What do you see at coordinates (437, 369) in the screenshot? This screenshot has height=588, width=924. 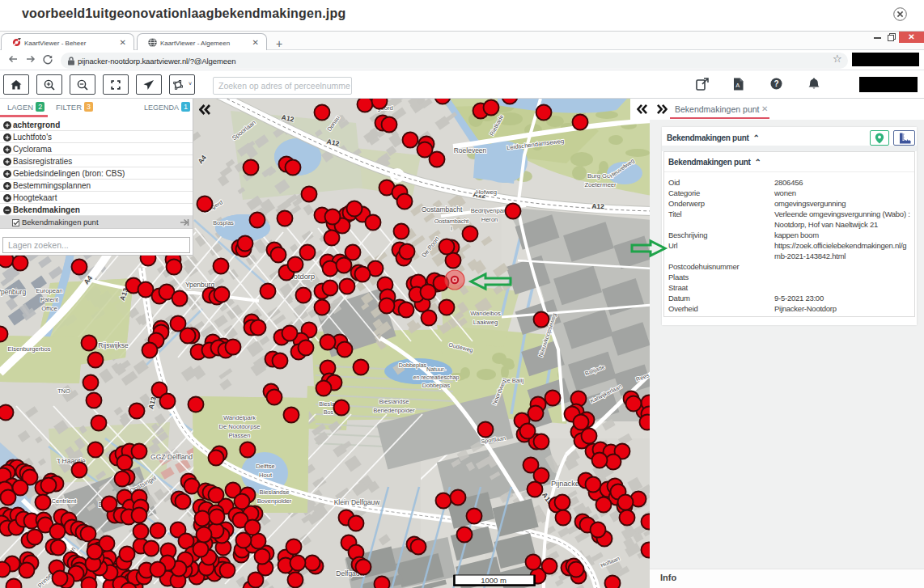 I see `svg-text: Natuur-` at bounding box center [437, 369].